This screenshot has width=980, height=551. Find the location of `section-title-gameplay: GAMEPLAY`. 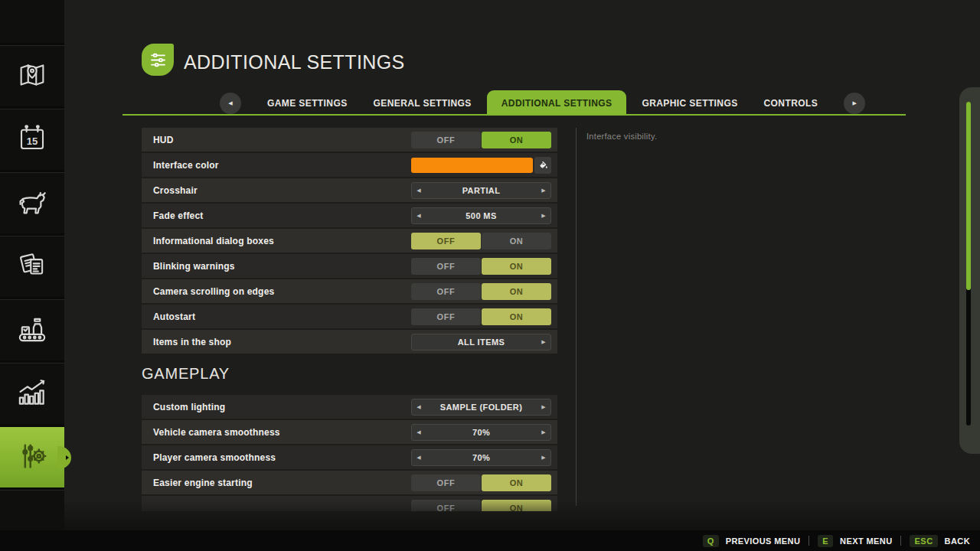

section-title-gameplay: GAMEPLAY is located at coordinates (349, 373).